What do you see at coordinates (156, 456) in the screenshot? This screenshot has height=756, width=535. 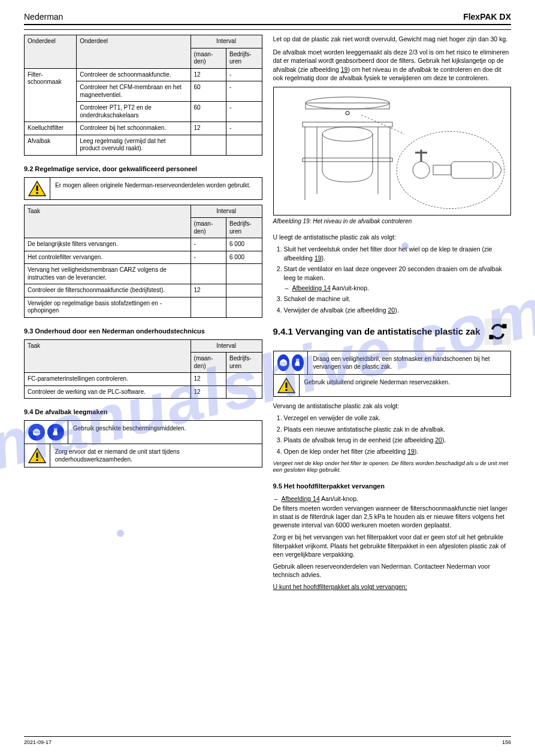 I see `warning-text-maintenance: Zorg ervoor dat er niemand de unit start…` at bounding box center [156, 456].